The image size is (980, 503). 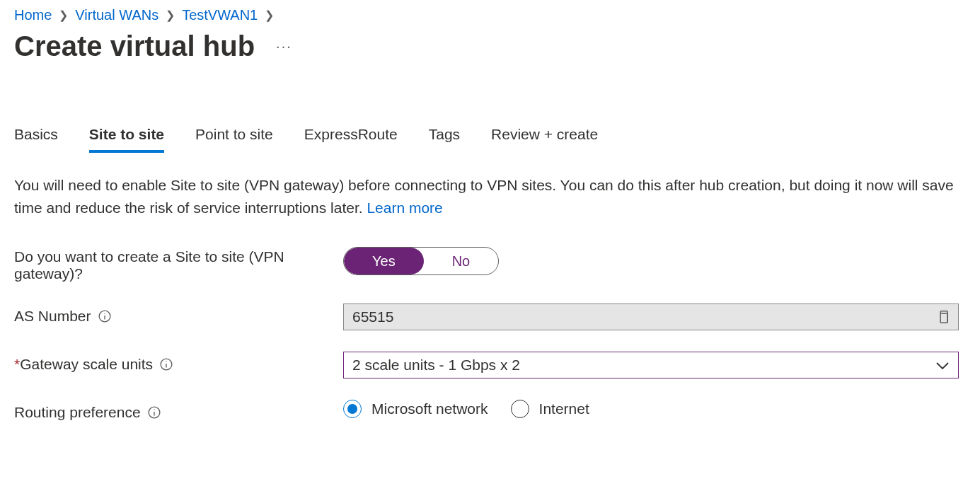 What do you see at coordinates (651, 365) in the screenshot?
I see `gateway-scale-select: 2 scale units - 1 Gbps x 2` at bounding box center [651, 365].